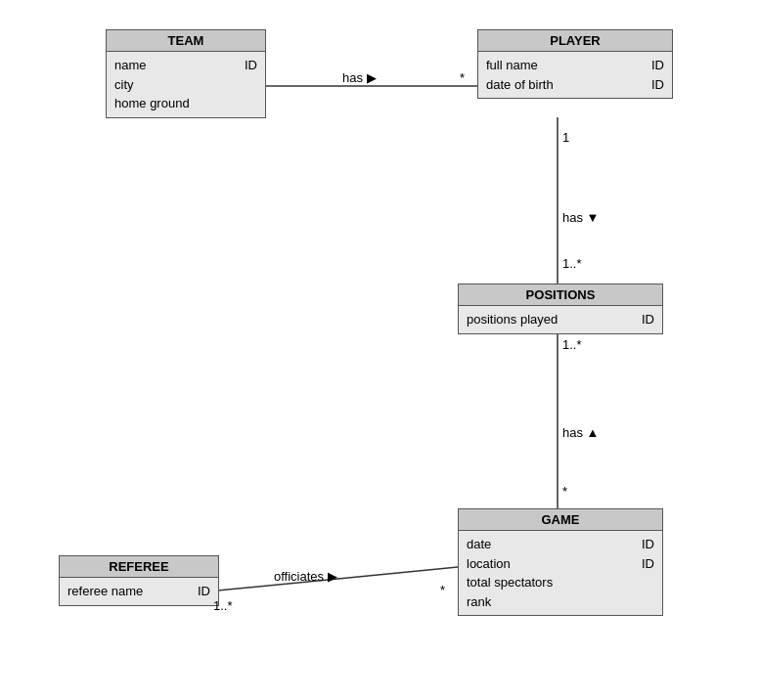  I want to click on positions-title: POSITIONS, so click(561, 295).